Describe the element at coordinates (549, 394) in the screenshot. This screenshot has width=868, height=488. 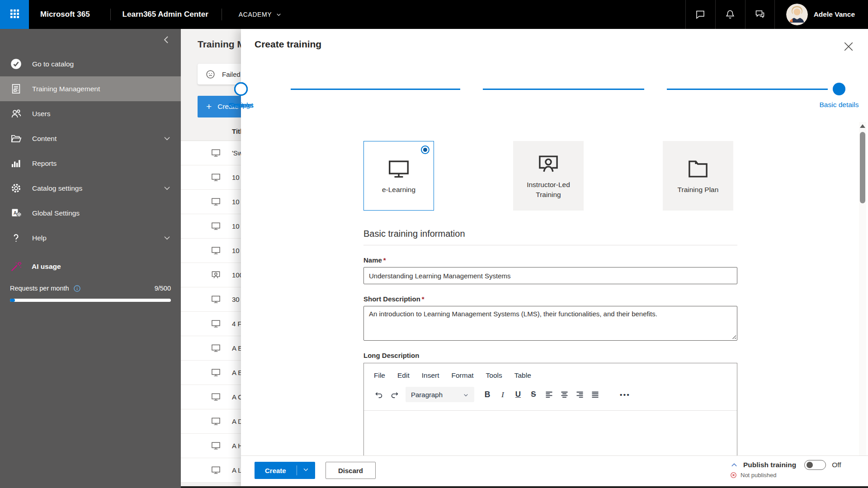
I see `align-left-icon` at that location.